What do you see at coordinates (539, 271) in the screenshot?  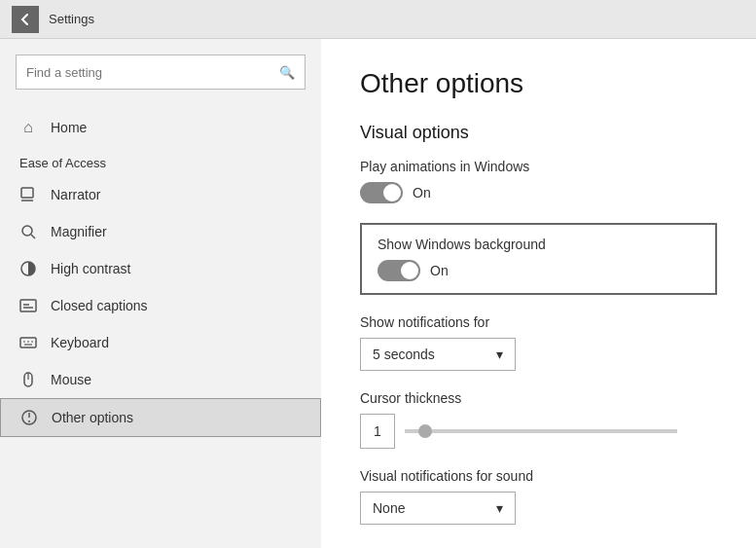 I see `show-windows-background-toggle-row: On` at bounding box center [539, 271].